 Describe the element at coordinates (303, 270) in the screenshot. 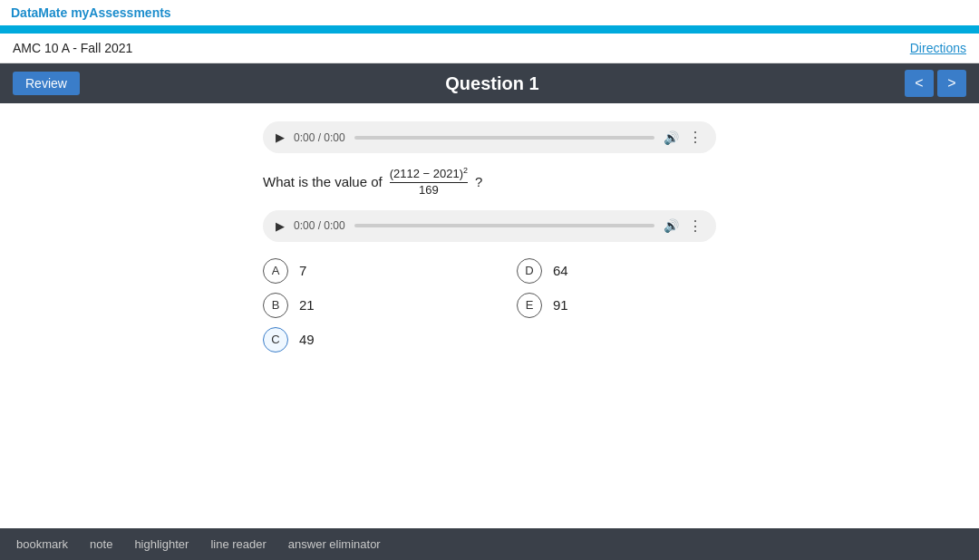

I see `choice-value-a: 7` at that location.